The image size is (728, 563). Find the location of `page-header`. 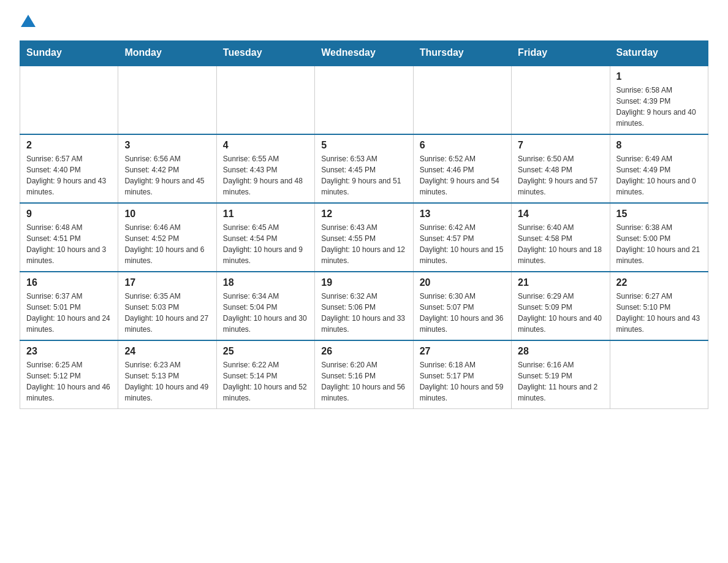

page-header is located at coordinates (364, 23).